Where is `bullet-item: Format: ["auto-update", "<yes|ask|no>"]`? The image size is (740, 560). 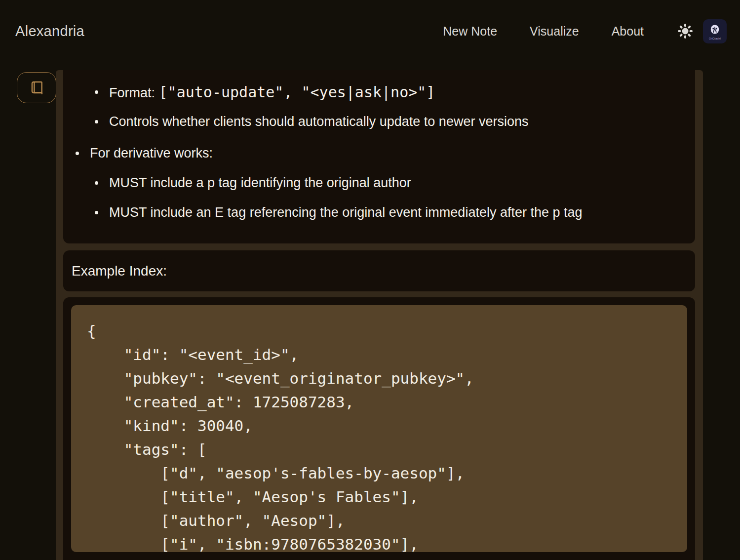 bullet-item: Format: ["auto-update", "<yes|ask|no>"] is located at coordinates (379, 92).